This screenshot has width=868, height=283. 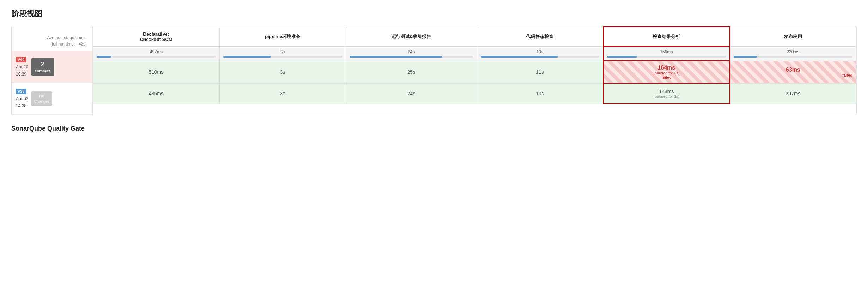 What do you see at coordinates (666, 94) in the screenshot?
I see `cell-38-5: 148ms (paused for 1s)` at bounding box center [666, 94].